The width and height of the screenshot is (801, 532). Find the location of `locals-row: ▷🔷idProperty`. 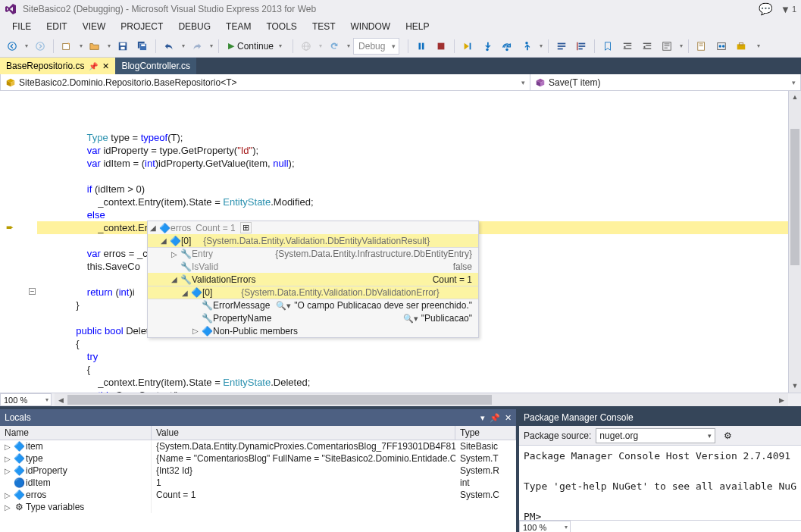

locals-row: ▷🔷idProperty is located at coordinates (76, 471).